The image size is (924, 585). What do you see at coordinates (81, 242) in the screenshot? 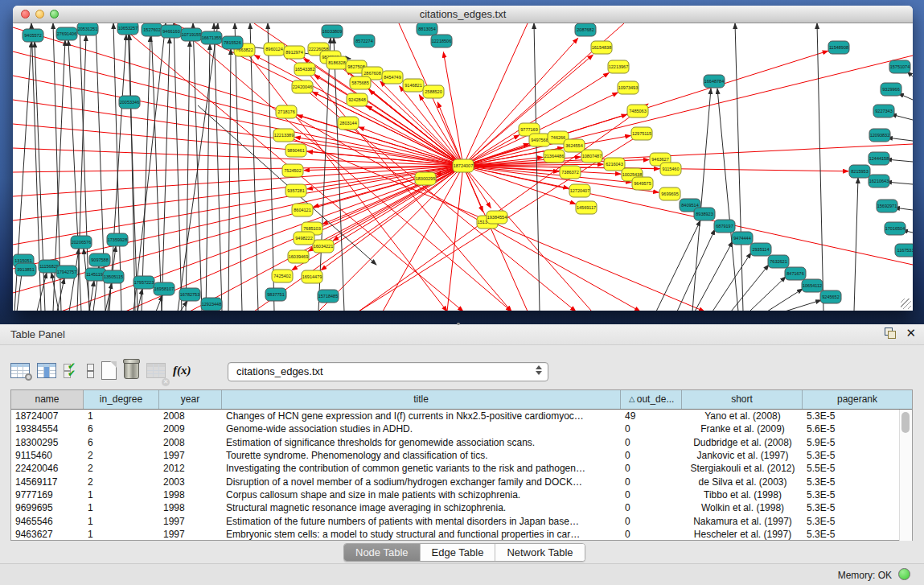
I see `graph-node: 20206576` at bounding box center [81, 242].